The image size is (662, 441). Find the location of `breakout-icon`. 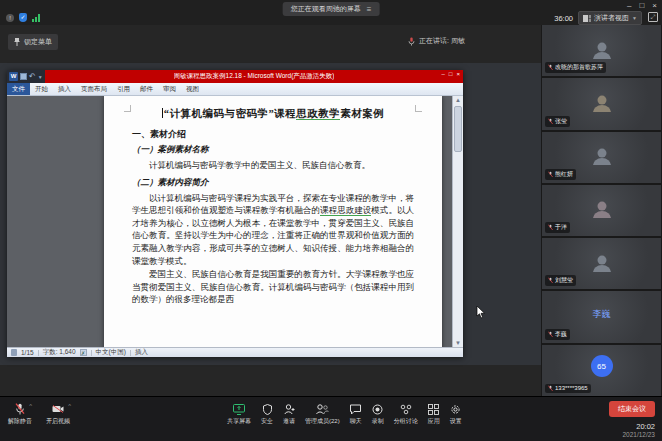

breakout-icon is located at coordinates (406, 410).